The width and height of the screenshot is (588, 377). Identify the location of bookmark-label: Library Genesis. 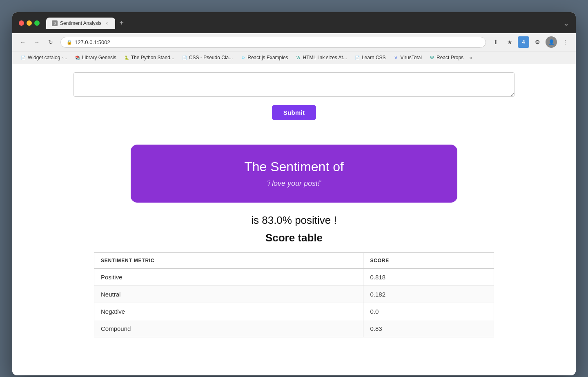
(99, 58).